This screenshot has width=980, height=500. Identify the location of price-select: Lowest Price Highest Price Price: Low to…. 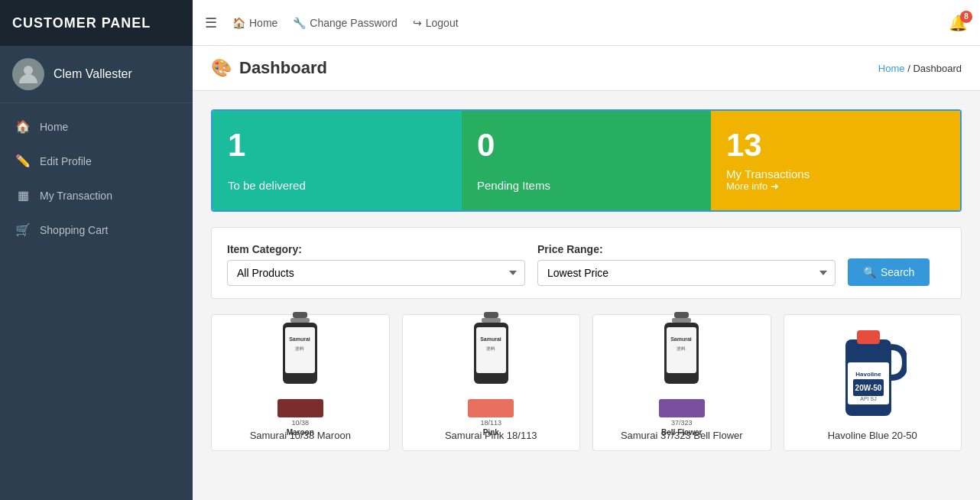
(686, 273).